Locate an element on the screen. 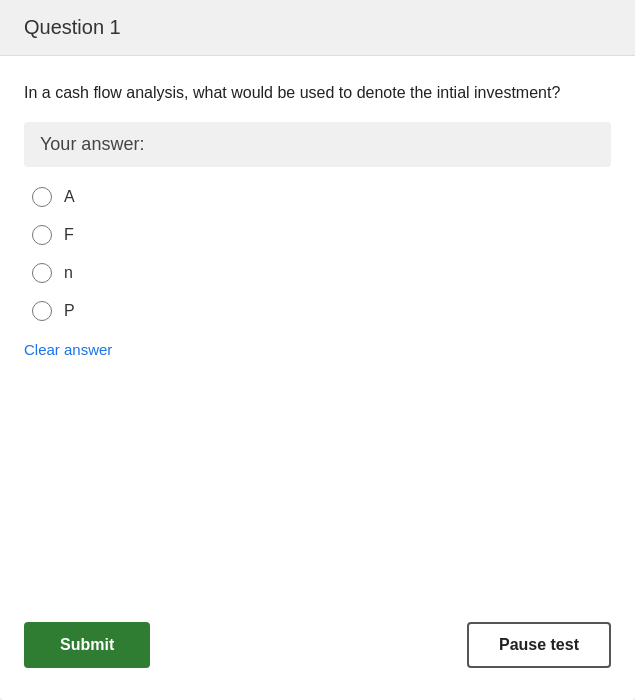 This screenshot has width=635, height=700. option-label-p: P is located at coordinates (70, 311).